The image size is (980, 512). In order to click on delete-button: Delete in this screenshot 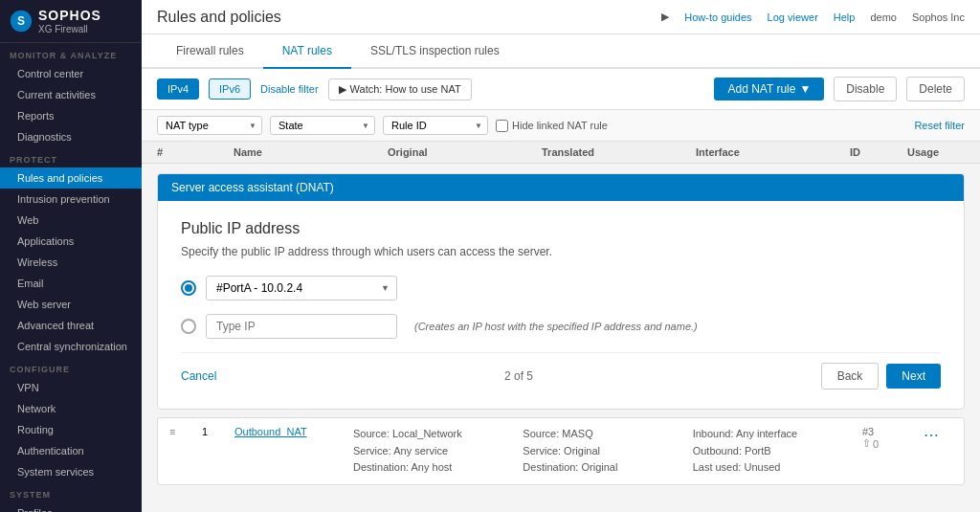, I will do `click(936, 89)`.